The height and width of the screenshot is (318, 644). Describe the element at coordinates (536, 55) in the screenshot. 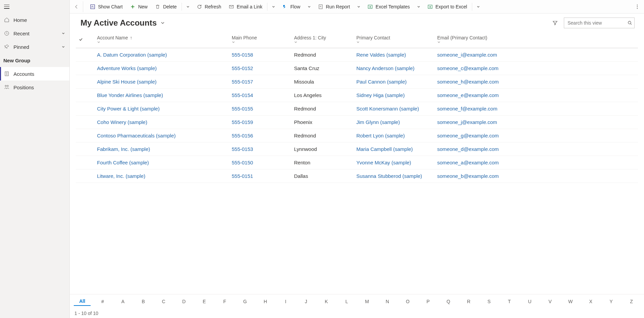

I see `cell-email: someone_i@example.com` at that location.